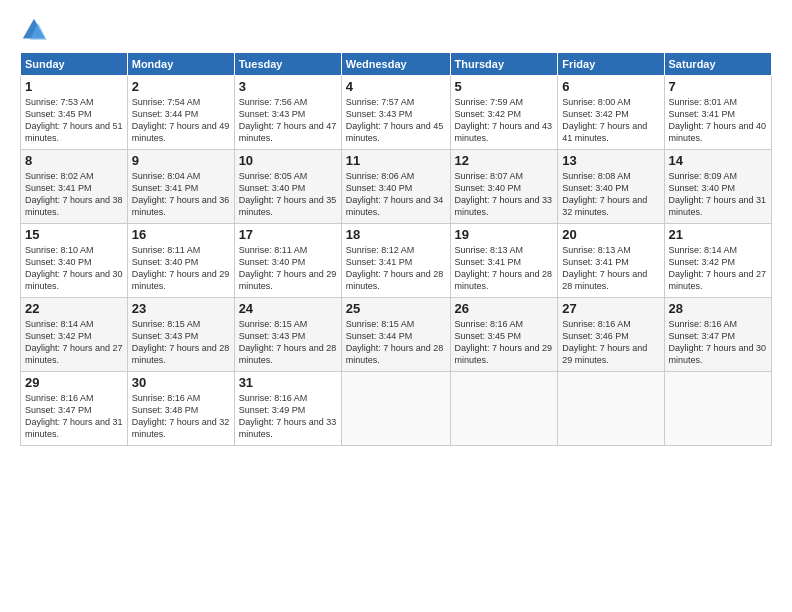  Describe the element at coordinates (396, 261) in the screenshot. I see `week-row-3: 15Sunrise: 8:10 AMSunset: 3:40 PMDayligh…` at that location.